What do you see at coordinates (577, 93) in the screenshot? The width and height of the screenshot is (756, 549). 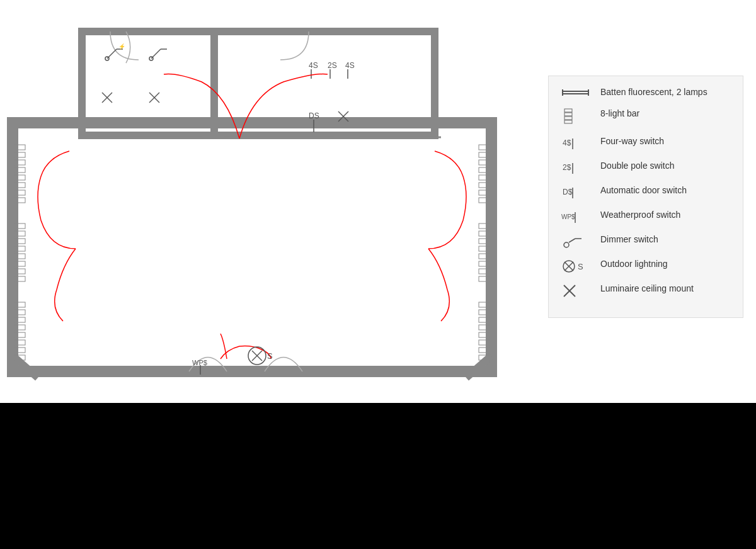 I see `legend-symbol-batten-fluorescent` at bounding box center [577, 93].